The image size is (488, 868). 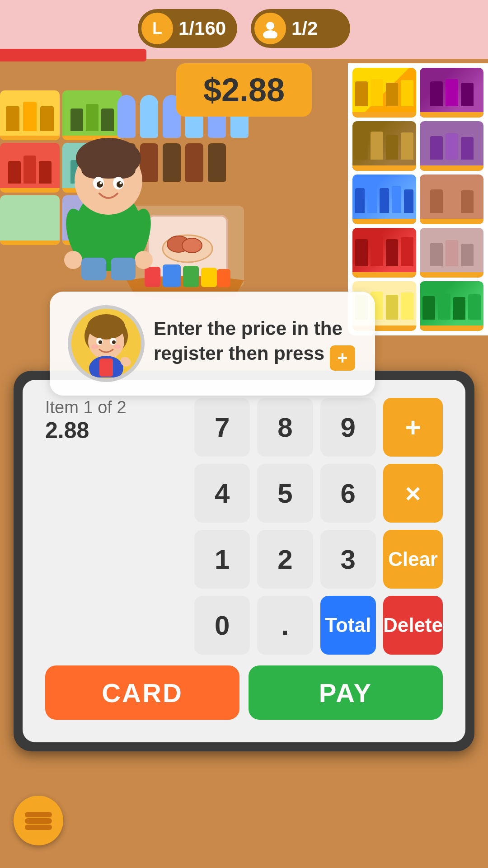 I want to click on customer-count: 1/2, so click(x=305, y=28).